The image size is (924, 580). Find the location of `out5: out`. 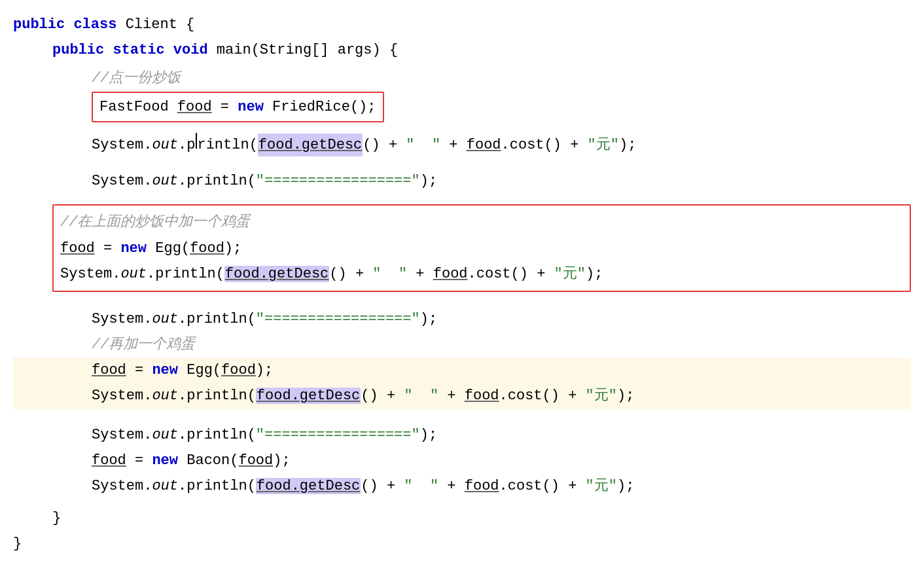

out5: out is located at coordinates (165, 395).